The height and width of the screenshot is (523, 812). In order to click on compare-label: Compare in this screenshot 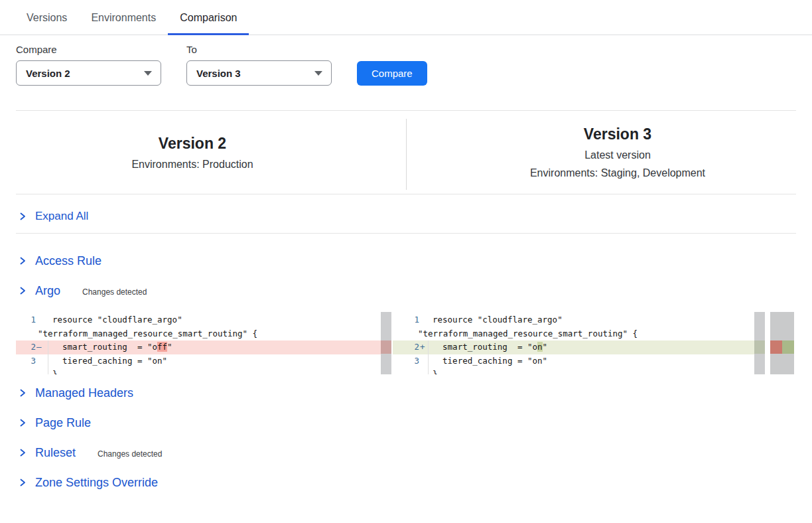, I will do `click(89, 49)`.